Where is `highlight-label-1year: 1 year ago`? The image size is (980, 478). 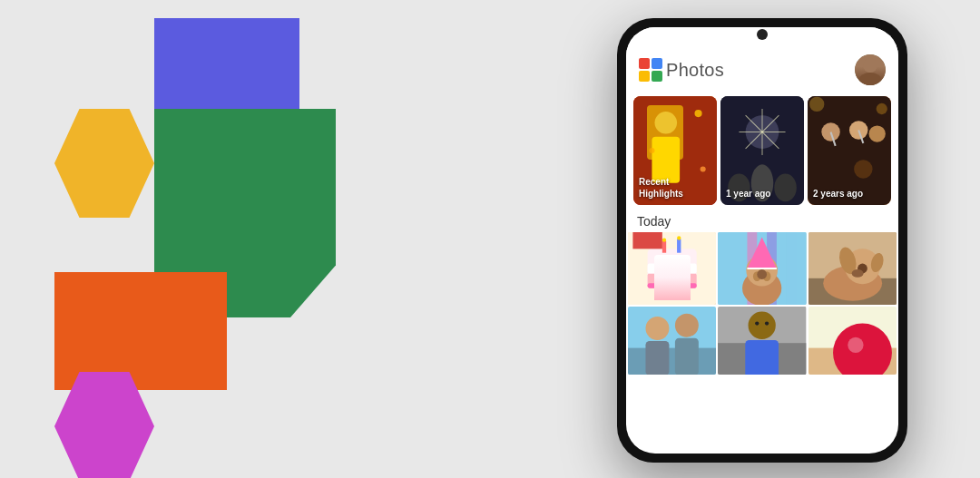 highlight-label-1year: 1 year ago is located at coordinates (748, 194).